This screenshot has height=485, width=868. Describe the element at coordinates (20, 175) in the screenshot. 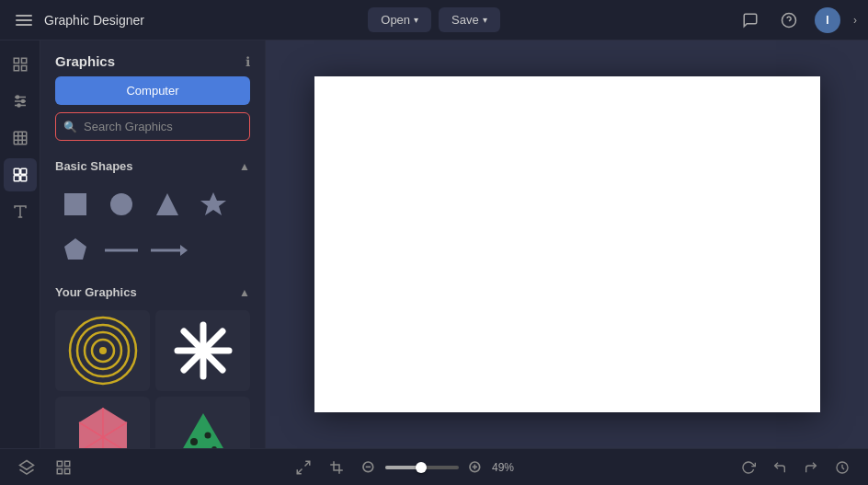

I see `toolbar-graphics-button` at that location.